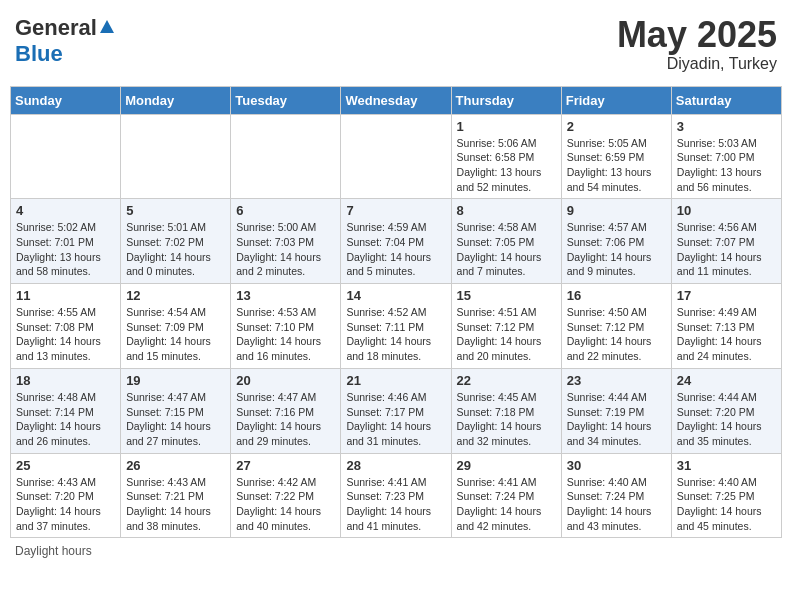 The image size is (792, 612). I want to click on day-number: 1, so click(506, 126).